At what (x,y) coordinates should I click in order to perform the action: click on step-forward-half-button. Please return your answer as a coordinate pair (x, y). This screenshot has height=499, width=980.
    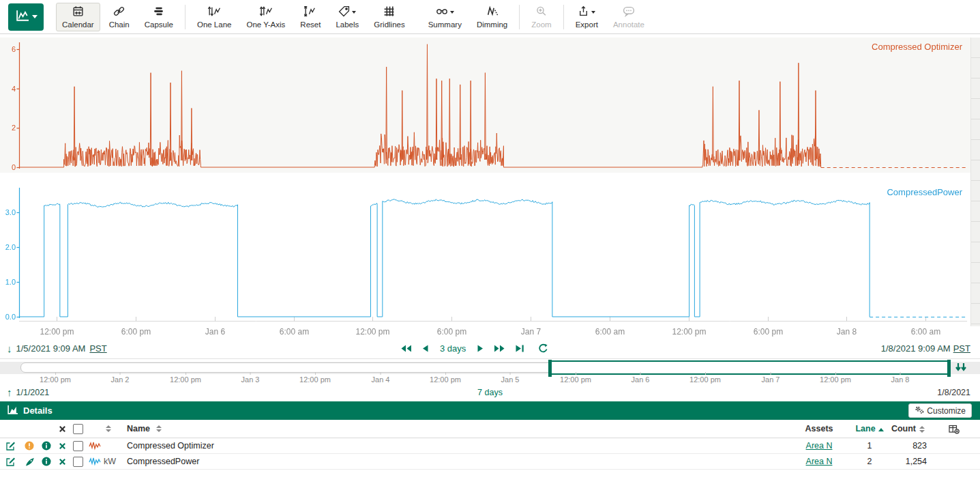
    Looking at the image, I should click on (499, 348).